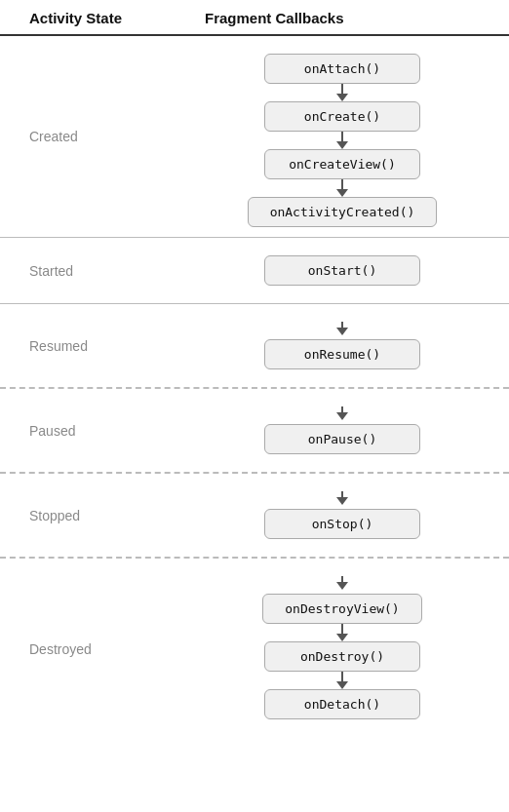 The width and height of the screenshot is (509, 812). I want to click on callback-onResume: onResume(), so click(342, 355).